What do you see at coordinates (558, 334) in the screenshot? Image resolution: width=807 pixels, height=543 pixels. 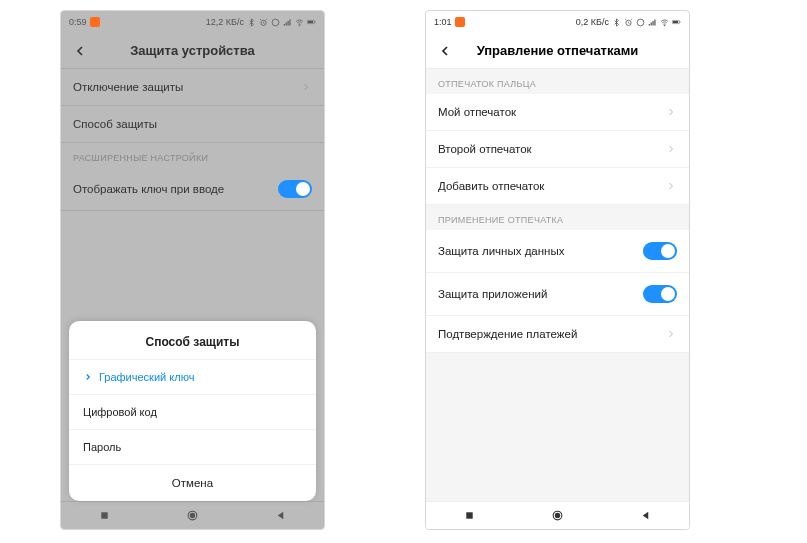 I see `row-payment-confirm: Подтверждение платежей` at bounding box center [558, 334].